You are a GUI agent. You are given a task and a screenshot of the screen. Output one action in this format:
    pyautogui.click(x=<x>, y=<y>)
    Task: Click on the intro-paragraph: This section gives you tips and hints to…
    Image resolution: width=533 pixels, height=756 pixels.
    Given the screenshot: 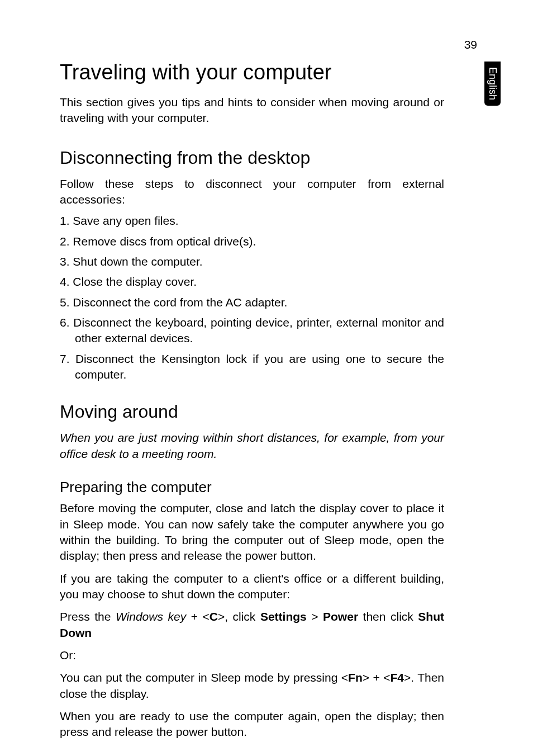 What is the action you would take?
    pyautogui.click(x=252, y=111)
    